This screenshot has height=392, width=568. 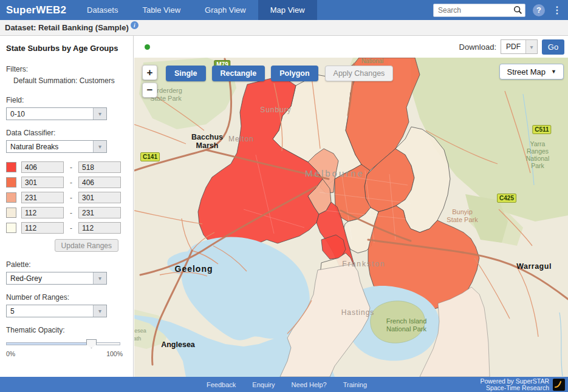 What do you see at coordinates (284, 385) in the screenshot?
I see `footer-bar: Feedback Enquiry Need Help? Training Pow…` at bounding box center [284, 385].